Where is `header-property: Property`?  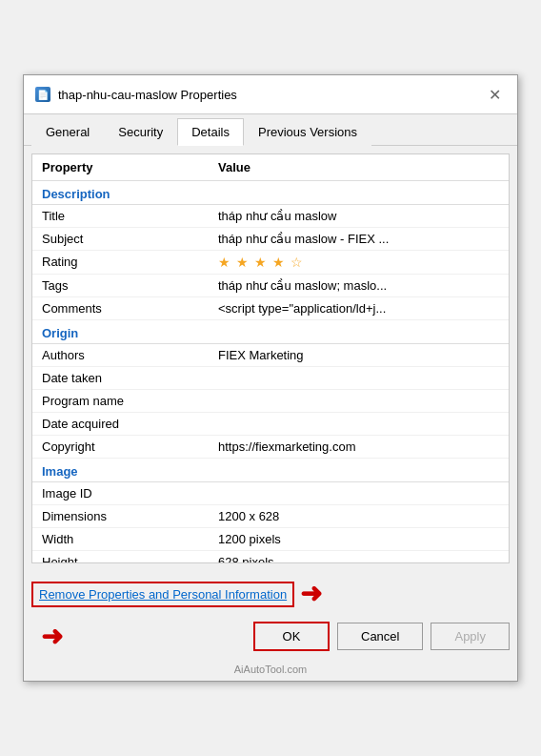
header-property: Property is located at coordinates (130, 168).